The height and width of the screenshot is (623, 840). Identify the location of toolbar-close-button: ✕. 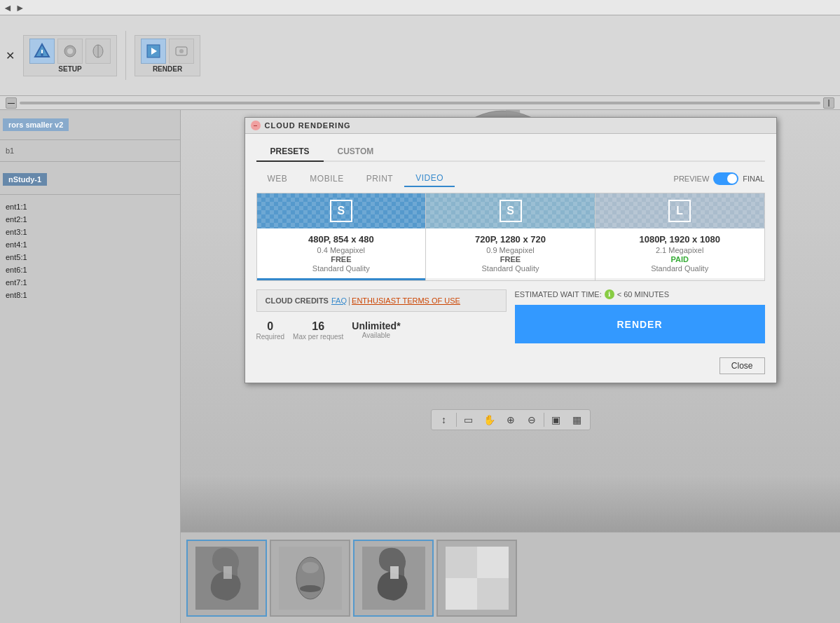
(10, 56).